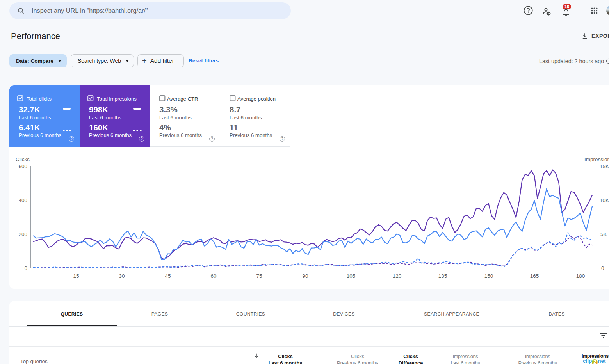 The image size is (609, 364). I want to click on svg-text: 15K, so click(604, 166).